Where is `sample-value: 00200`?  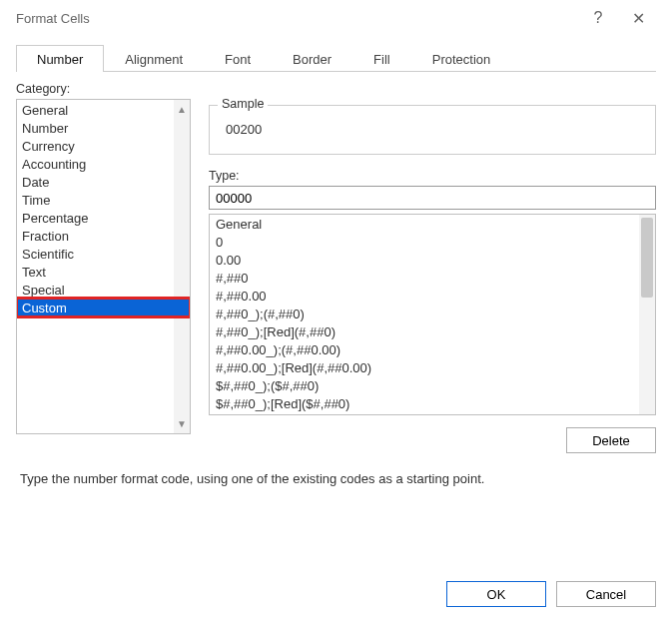 sample-value: 00200 is located at coordinates (432, 130).